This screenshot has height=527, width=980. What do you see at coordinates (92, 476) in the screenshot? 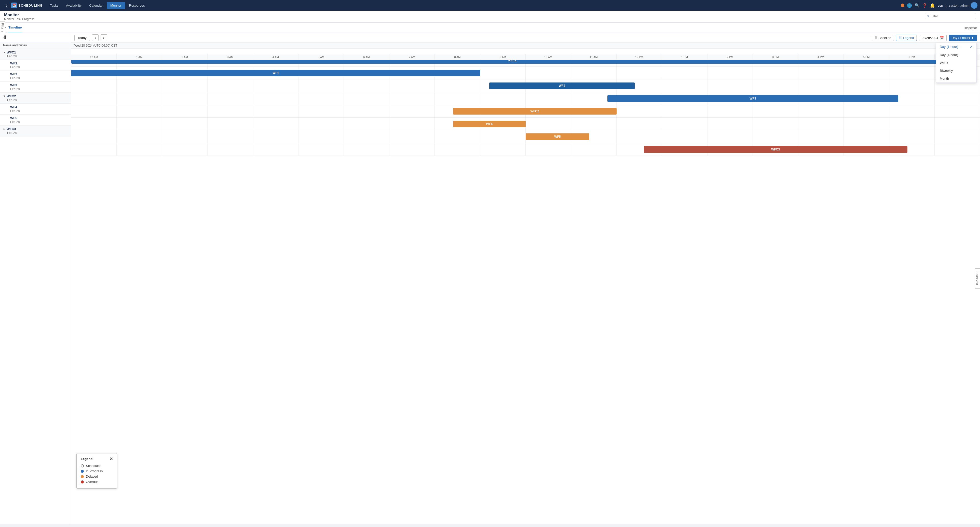
I see `delayed-label: Delayed` at bounding box center [92, 476].